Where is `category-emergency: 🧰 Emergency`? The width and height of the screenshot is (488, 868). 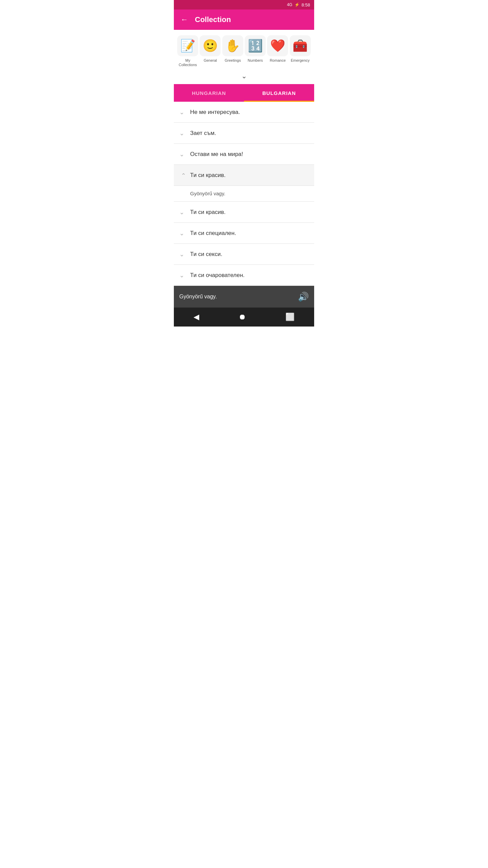 category-emergency: 🧰 Emergency is located at coordinates (300, 49).